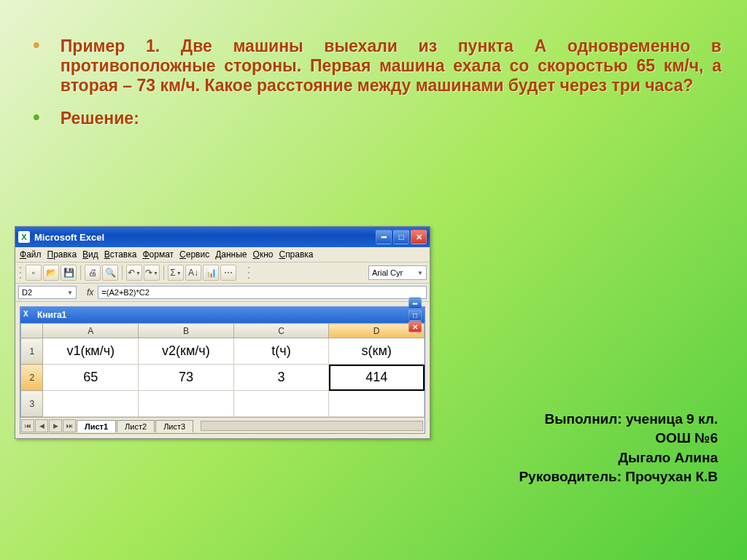 This screenshot has height=560, width=747. Describe the element at coordinates (134, 273) in the screenshot. I see `undo-button: ↶▼` at that location.